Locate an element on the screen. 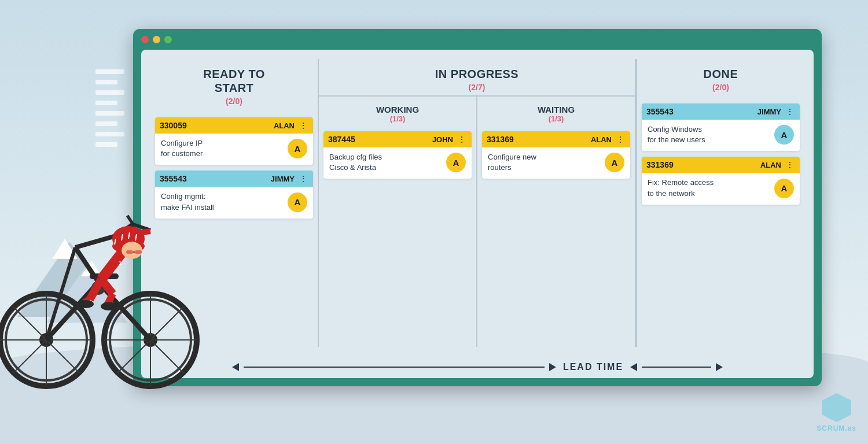 This screenshot has width=868, height=444. column-title-ready: READY TOSTART is located at coordinates (234, 81).